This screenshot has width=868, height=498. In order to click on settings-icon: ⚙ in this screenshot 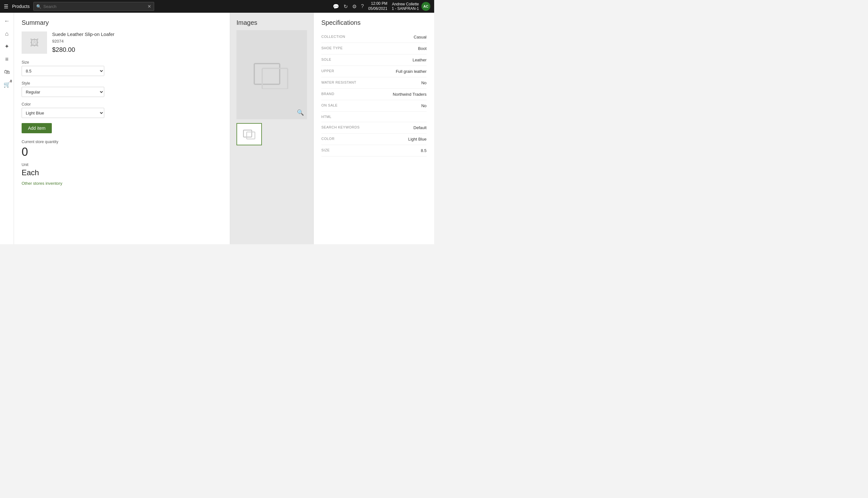, I will do `click(355, 6)`.